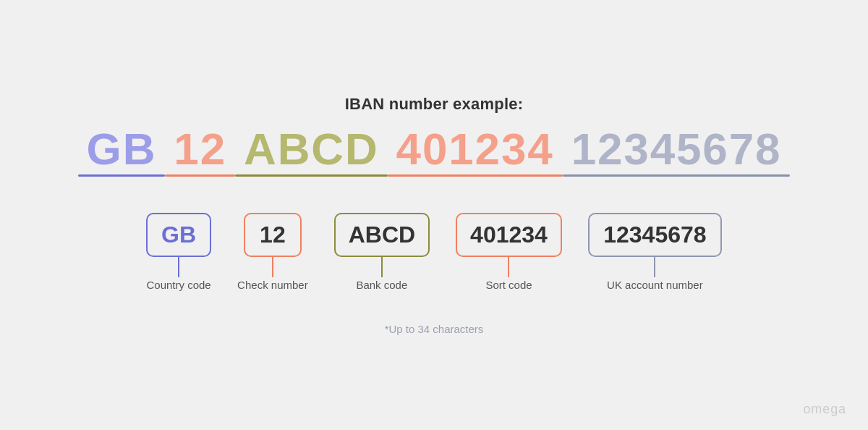 Image resolution: width=868 pixels, height=430 pixels. I want to click on box-account: 12345678, so click(655, 235).